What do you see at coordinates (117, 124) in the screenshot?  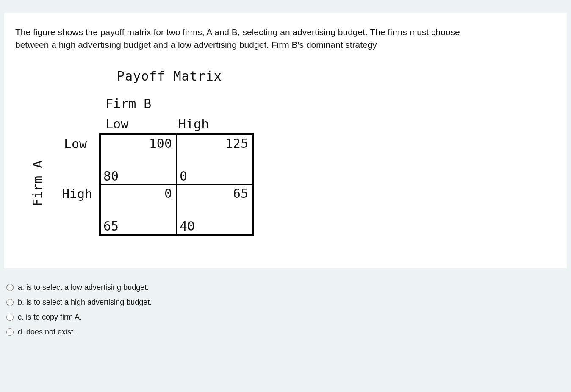 I see `col-header-low: Low` at bounding box center [117, 124].